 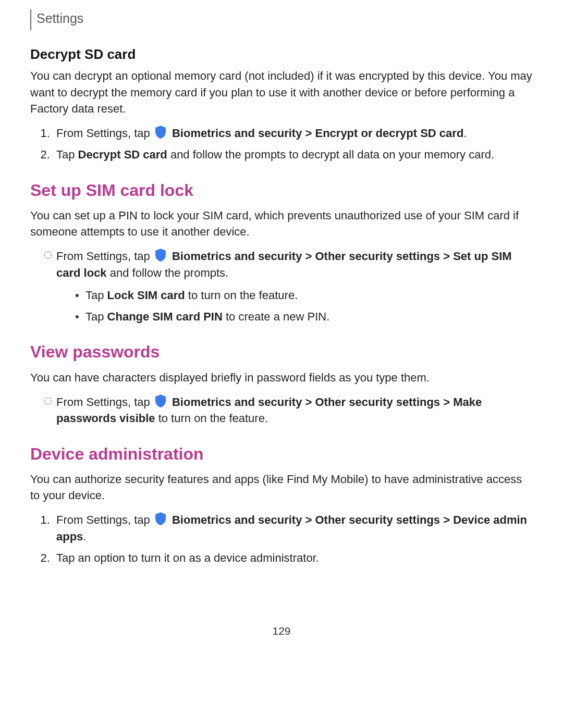 I want to click on step-bold: Decrypt SD card, so click(x=123, y=154).